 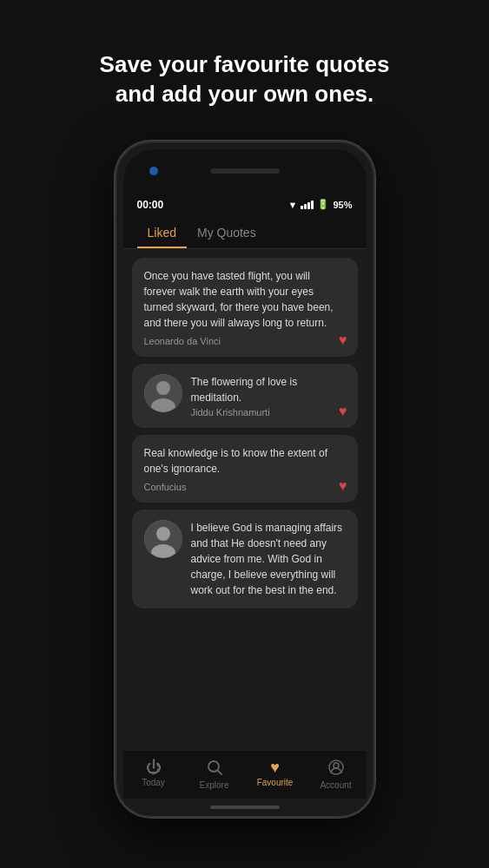 I want to click on tab-my-quotes: My Quotes, so click(x=227, y=233).